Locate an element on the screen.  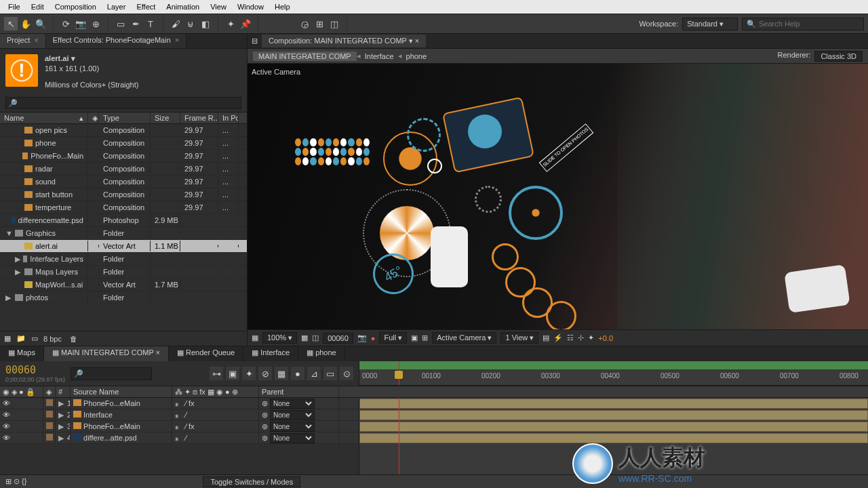
transparency-icon: ▩ is located at coordinates (304, 338).